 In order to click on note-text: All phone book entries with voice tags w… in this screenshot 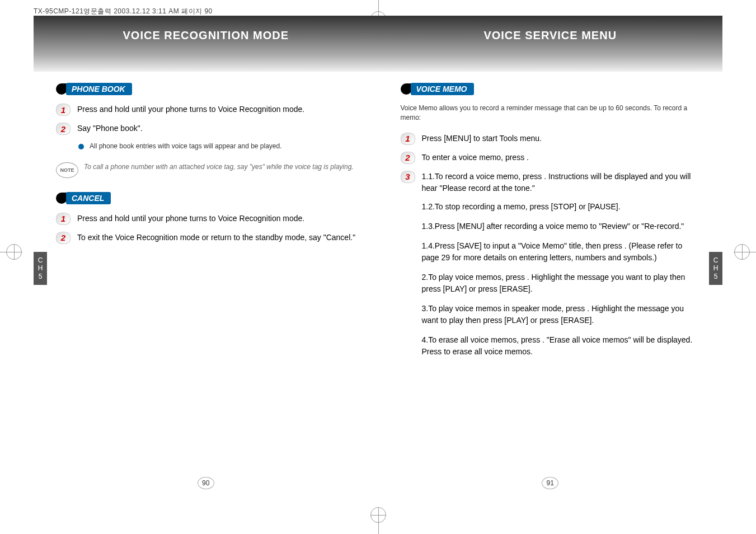, I will do `click(186, 147)`.